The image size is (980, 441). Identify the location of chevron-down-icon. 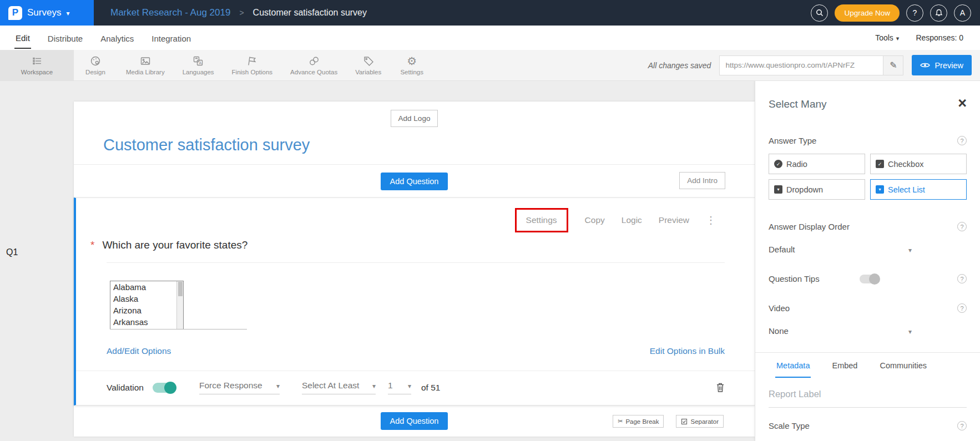
(910, 331).